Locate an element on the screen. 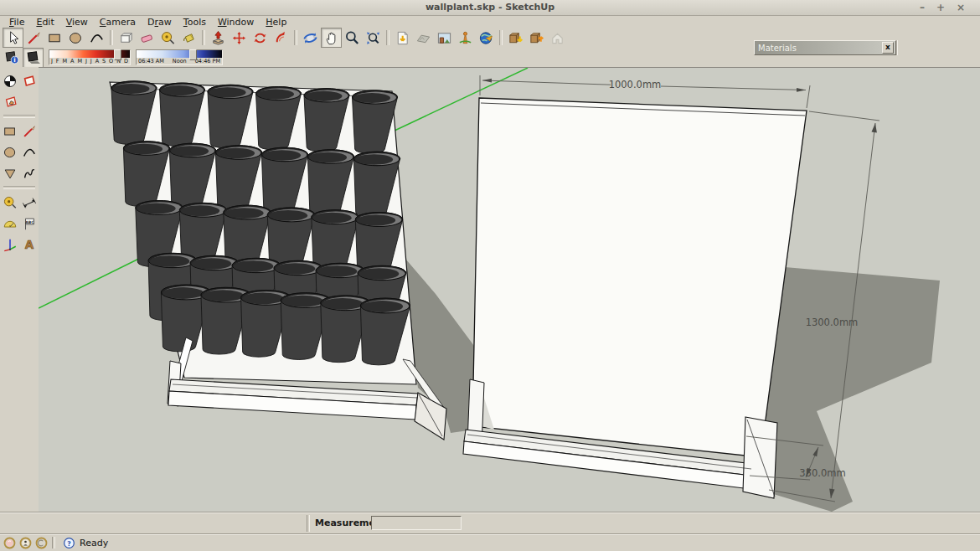 Image resolution: width=980 pixels, height=551 pixels. menu-camera: Camera is located at coordinates (117, 22).